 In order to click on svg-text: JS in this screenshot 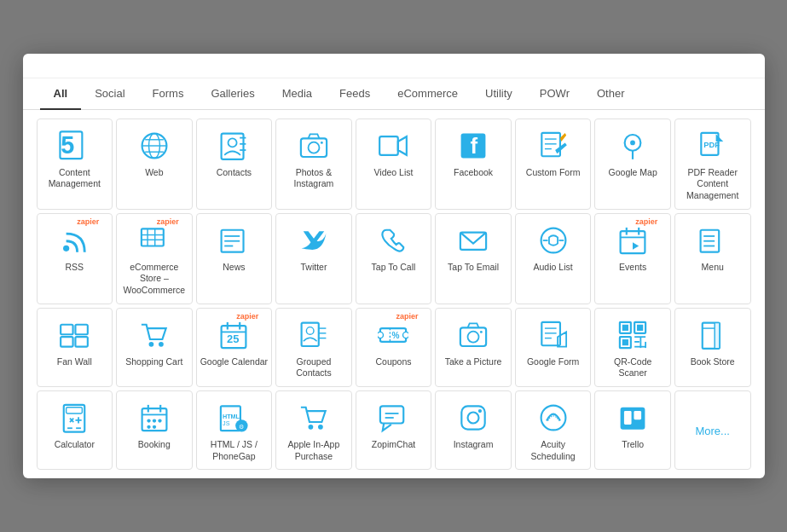, I will do `click(227, 423)`.